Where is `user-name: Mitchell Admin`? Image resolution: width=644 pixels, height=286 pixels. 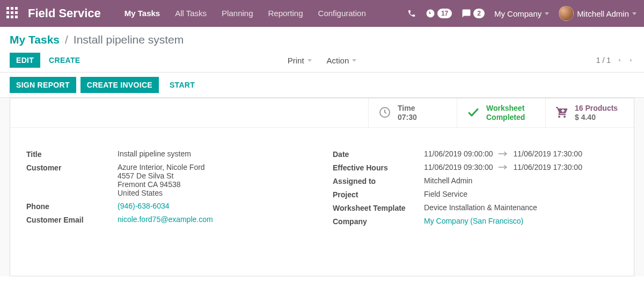
user-name: Mitchell Admin is located at coordinates (603, 14).